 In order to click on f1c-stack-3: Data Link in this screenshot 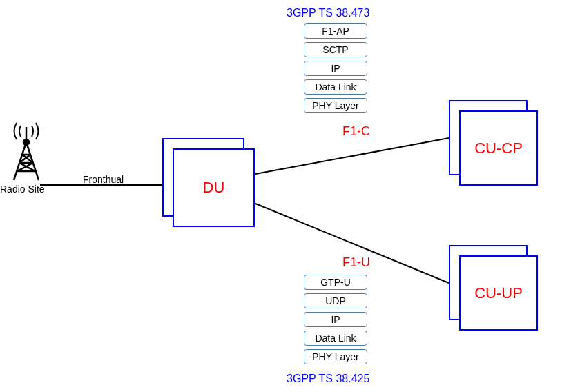, I will do `click(336, 87)`.